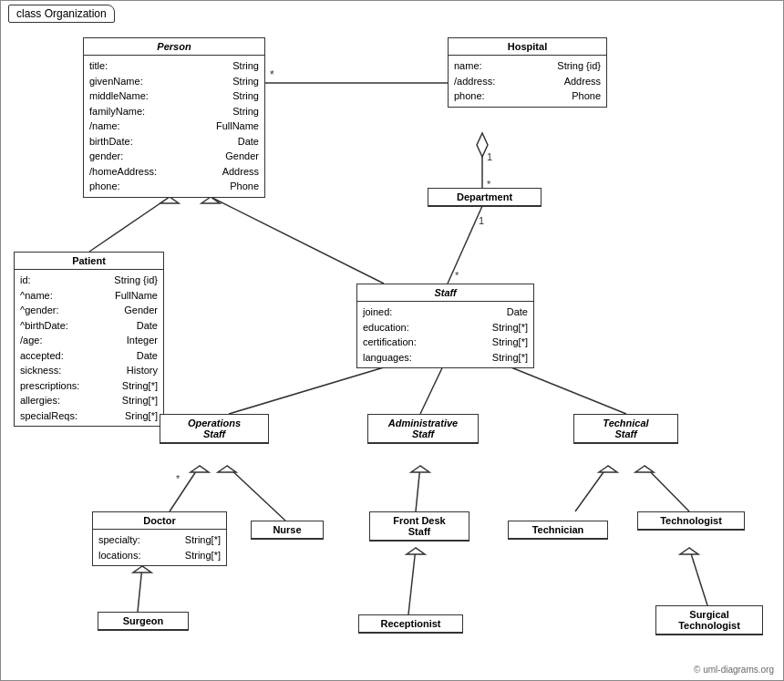 Image resolution: width=784 pixels, height=681 pixels. I want to click on diagram-title: class Organization, so click(62, 14).